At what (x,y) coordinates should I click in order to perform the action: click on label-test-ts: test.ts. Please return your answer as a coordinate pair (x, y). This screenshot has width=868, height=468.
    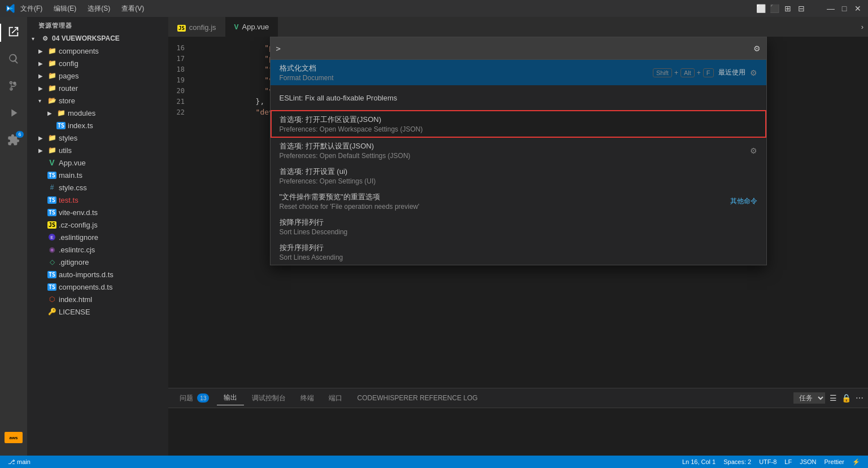
    Looking at the image, I should click on (69, 200).